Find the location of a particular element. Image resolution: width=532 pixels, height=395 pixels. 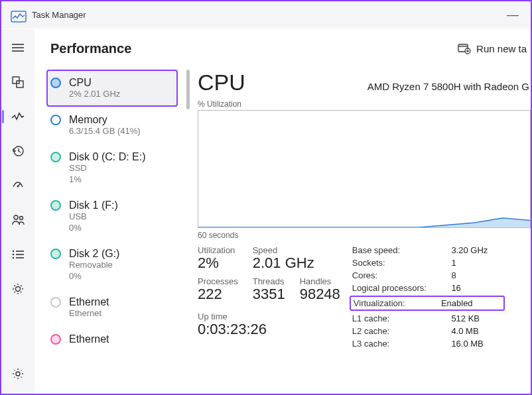

threads-label: Threads is located at coordinates (269, 281).